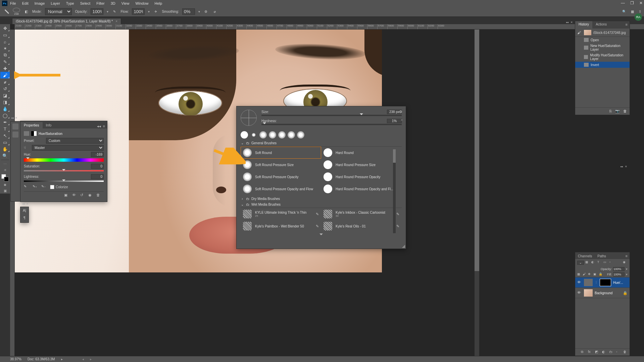  What do you see at coordinates (583, 352) in the screenshot?
I see `link-layers-icon: ⧉` at bounding box center [583, 352].